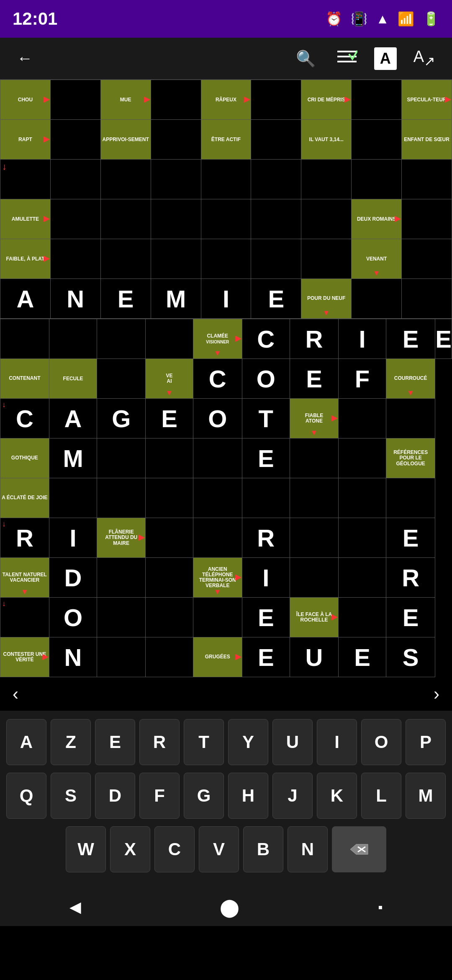 The width and height of the screenshot is (452, 980). Describe the element at coordinates (73, 617) in the screenshot. I see `cell-letter-O3: O` at that location.